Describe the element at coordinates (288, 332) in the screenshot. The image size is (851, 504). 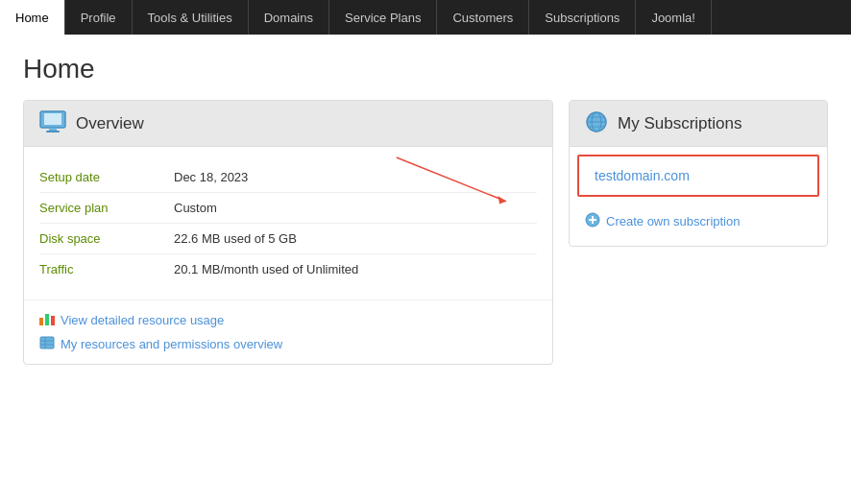
I see `overview-links: View detailed resource usage My resource…` at that location.